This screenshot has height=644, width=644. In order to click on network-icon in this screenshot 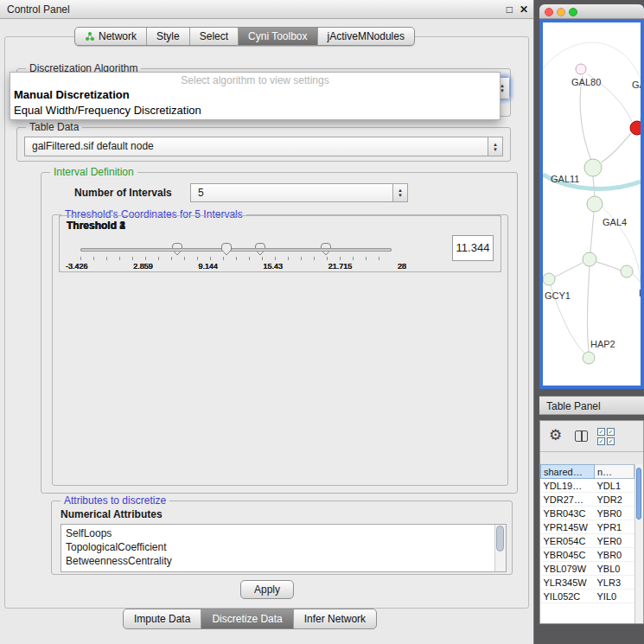, I will do `click(90, 36)`.